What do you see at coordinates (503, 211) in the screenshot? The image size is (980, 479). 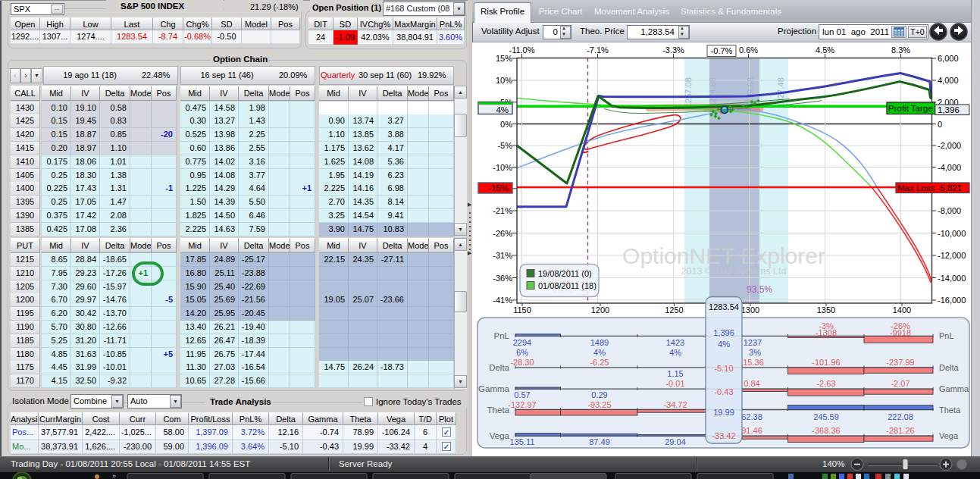 I see `svg-text: -21%` at bounding box center [503, 211].